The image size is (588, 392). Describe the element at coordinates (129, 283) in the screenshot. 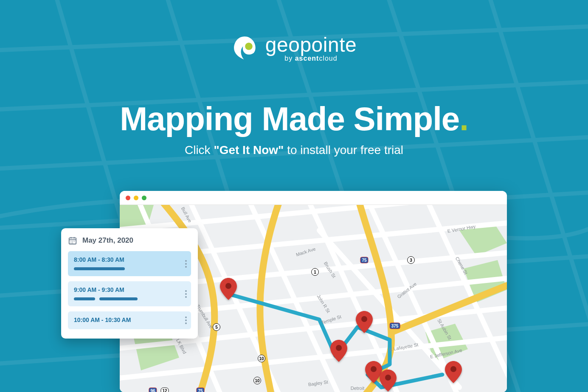

I see `schedule-card: May 27th, 2020 8:00 AM - 8:30 AM9:00 AM …` at that location.